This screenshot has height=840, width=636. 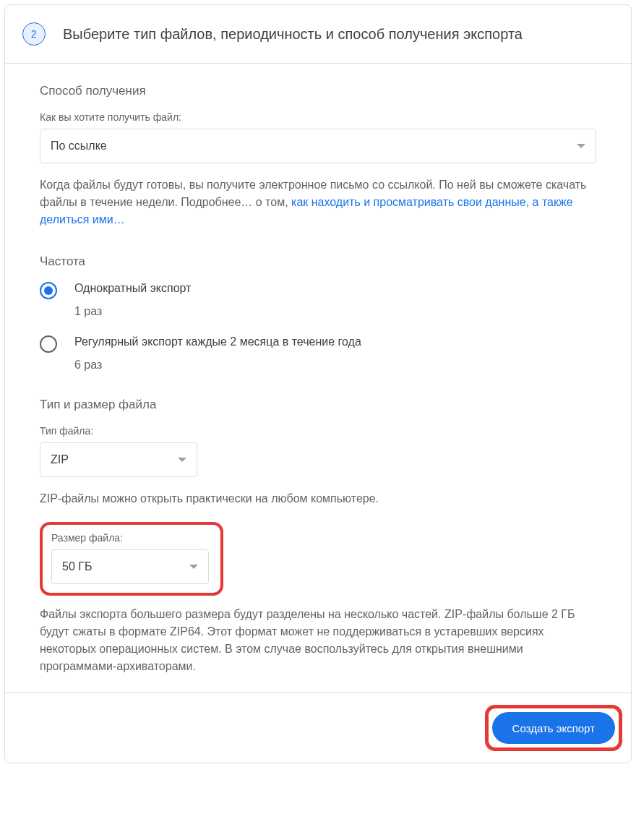 I want to click on delivery-description: Когда файлы будут готовы, вы получите эл…, so click(x=318, y=202).